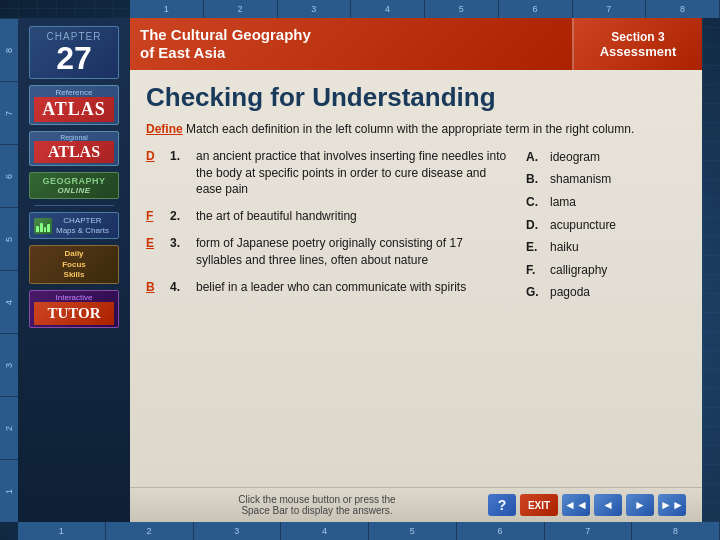 The height and width of the screenshot is (540, 720). I want to click on exit-button: EXIT, so click(539, 505).